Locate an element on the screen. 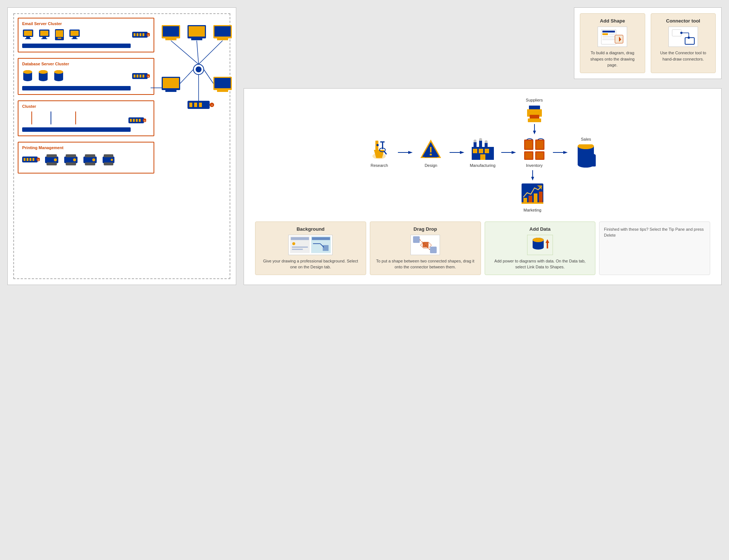 Image resolution: width=729 pixels, height=560 pixels. connector-tool-desc: Use the Connector tool to hand-draw conn… is located at coordinates (684, 56).